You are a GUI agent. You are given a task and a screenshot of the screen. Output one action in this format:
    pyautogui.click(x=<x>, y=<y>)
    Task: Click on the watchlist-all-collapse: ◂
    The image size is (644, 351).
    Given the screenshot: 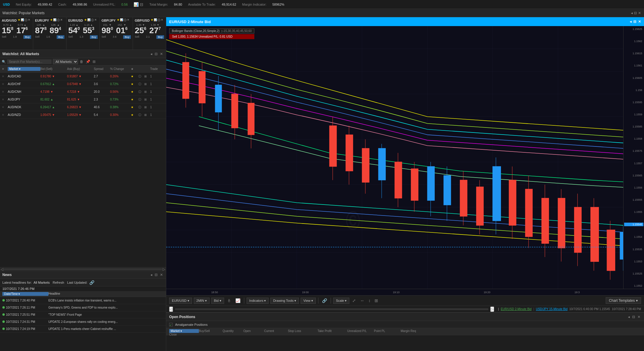 What is the action you would take?
    pyautogui.click(x=151, y=54)
    